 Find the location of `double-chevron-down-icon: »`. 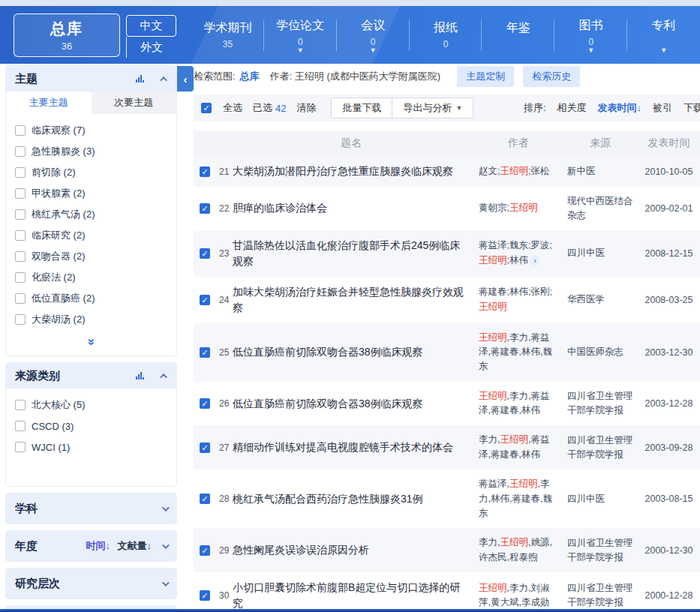

double-chevron-down-icon: » is located at coordinates (92, 342).